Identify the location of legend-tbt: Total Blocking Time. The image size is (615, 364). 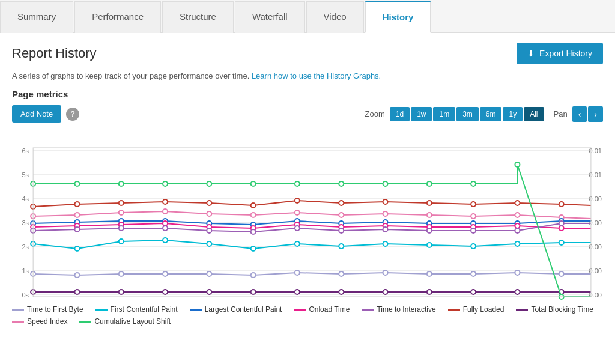
(554, 309).